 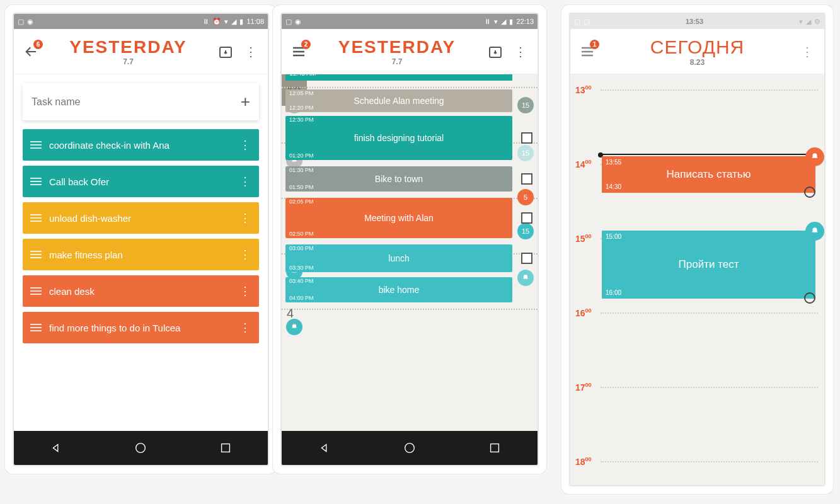 I want to click on event-start: 02:05 PM, so click(x=301, y=202).